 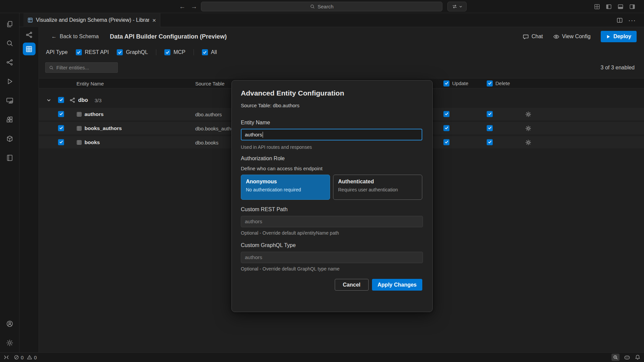 I want to click on eye-icon, so click(x=556, y=37).